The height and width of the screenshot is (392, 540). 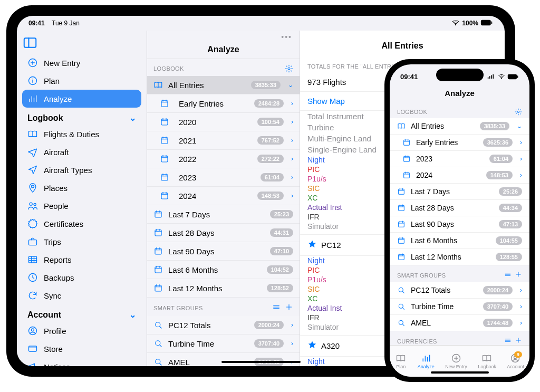 I want to click on tab-new-entry: New Entry, so click(x=456, y=361).